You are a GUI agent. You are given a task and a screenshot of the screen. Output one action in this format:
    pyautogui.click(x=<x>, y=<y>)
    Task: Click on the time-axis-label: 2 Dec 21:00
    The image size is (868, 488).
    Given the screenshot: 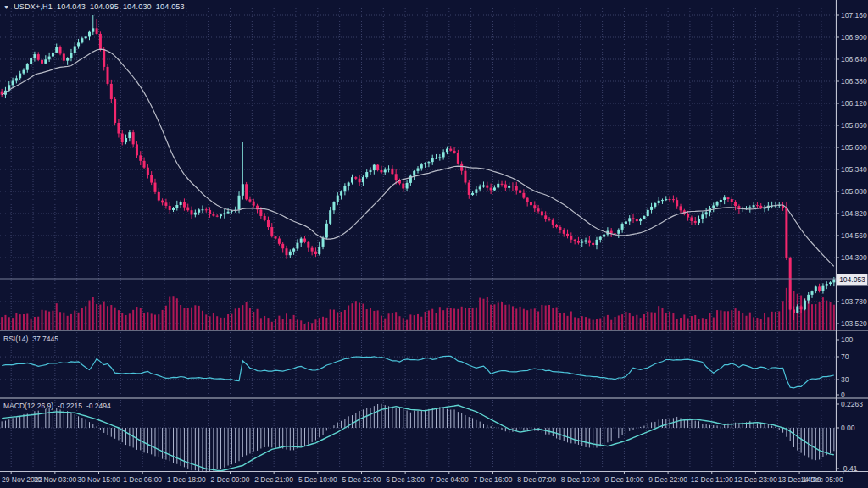 What is the action you would take?
    pyautogui.click(x=274, y=480)
    